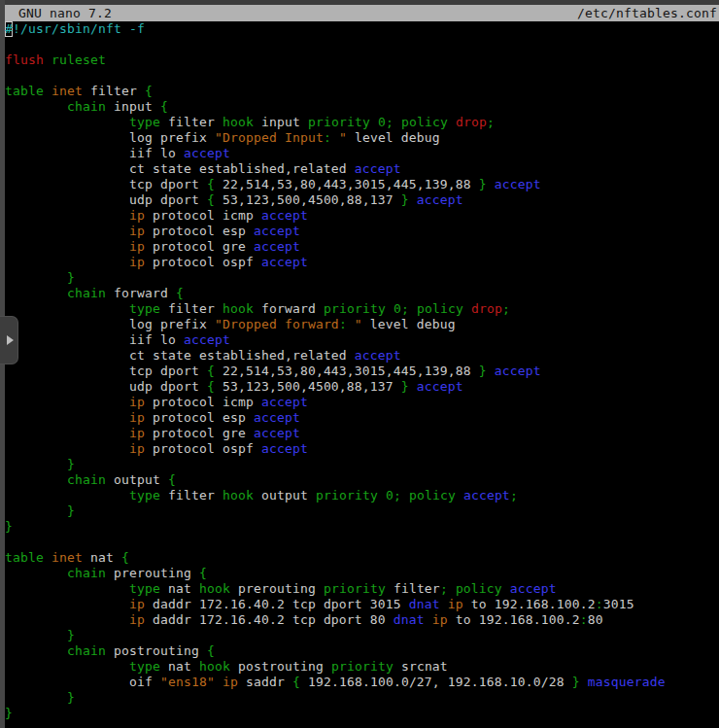 This screenshot has width=719, height=728. What do you see at coordinates (24, 91) in the screenshot?
I see `code-segment: table` at bounding box center [24, 91].